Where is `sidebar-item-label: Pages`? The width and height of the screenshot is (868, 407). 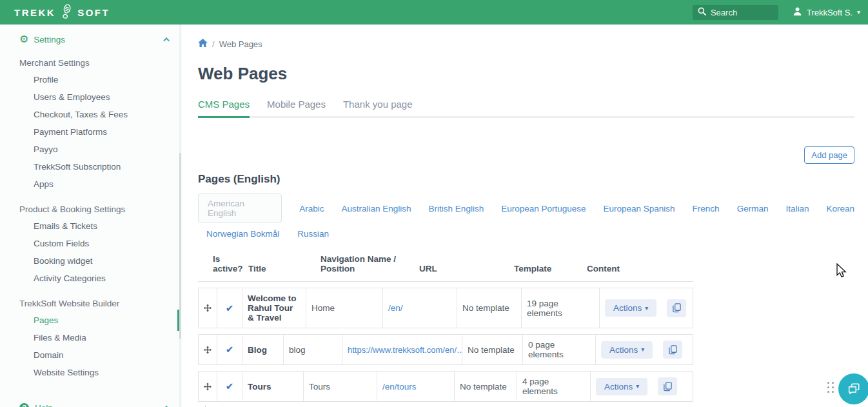 sidebar-item-label: Pages is located at coordinates (46, 320).